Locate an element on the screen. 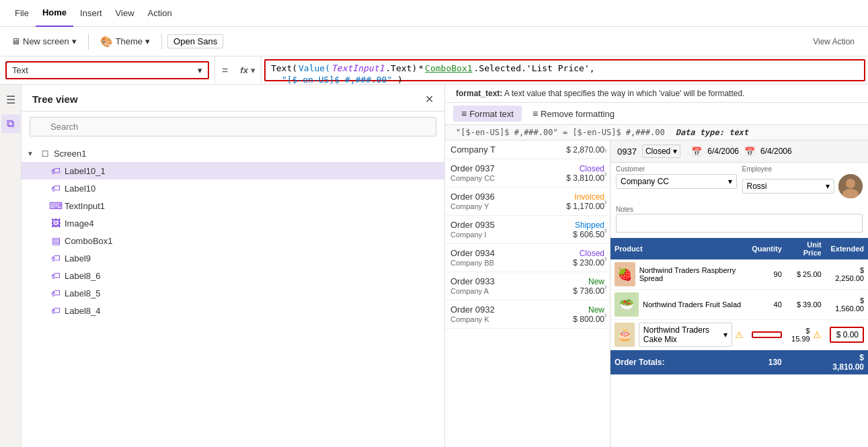  chevron-right-icon-0: › is located at coordinates (605, 150).